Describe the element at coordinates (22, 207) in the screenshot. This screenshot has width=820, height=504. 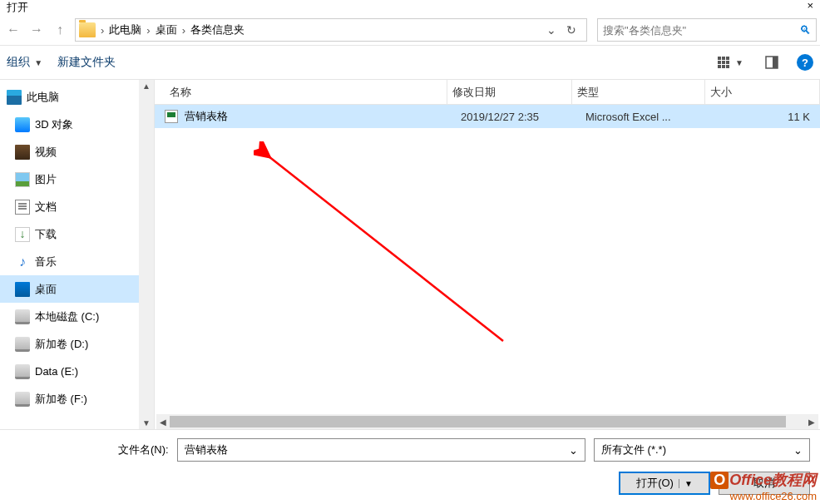
I see `documents-icon` at that location.